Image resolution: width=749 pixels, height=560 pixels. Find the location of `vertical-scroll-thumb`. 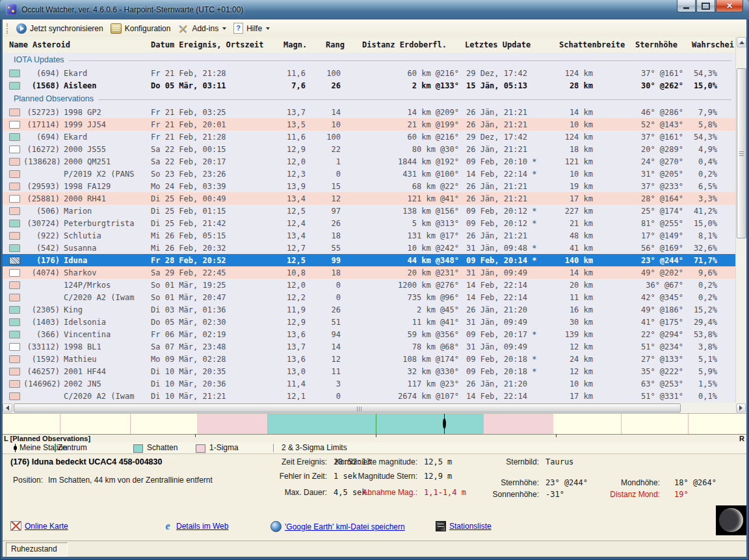

vertical-scroll-thumb is located at coordinates (741, 153).